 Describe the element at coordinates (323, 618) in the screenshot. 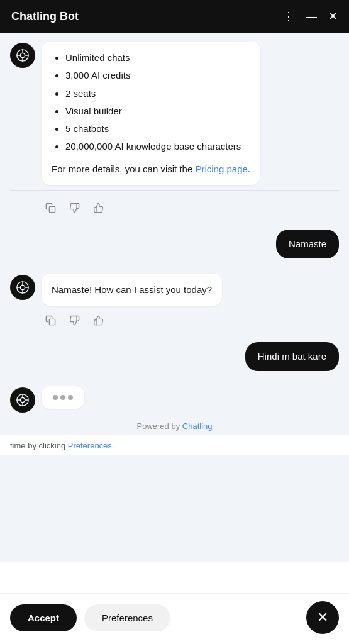

I see `close-button: ✕` at that location.